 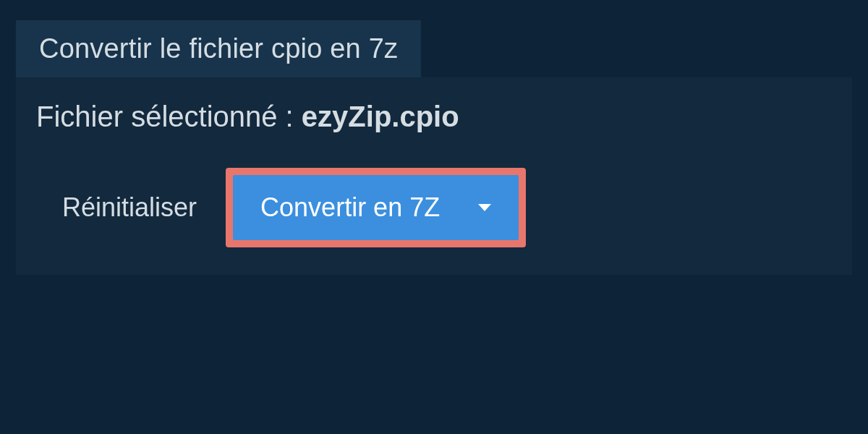 What do you see at coordinates (218, 49) in the screenshot?
I see `tab-convert: Convertir le fichier cpio en 7z` at bounding box center [218, 49].